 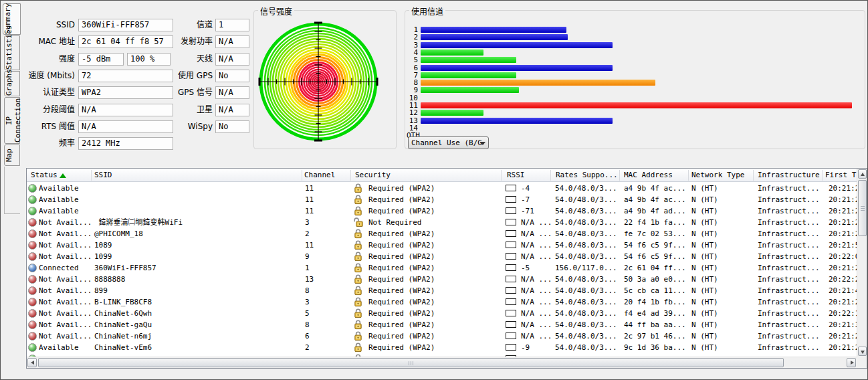 I want to click on form-field-row: 卫星 N/A, so click(x=136, y=110).